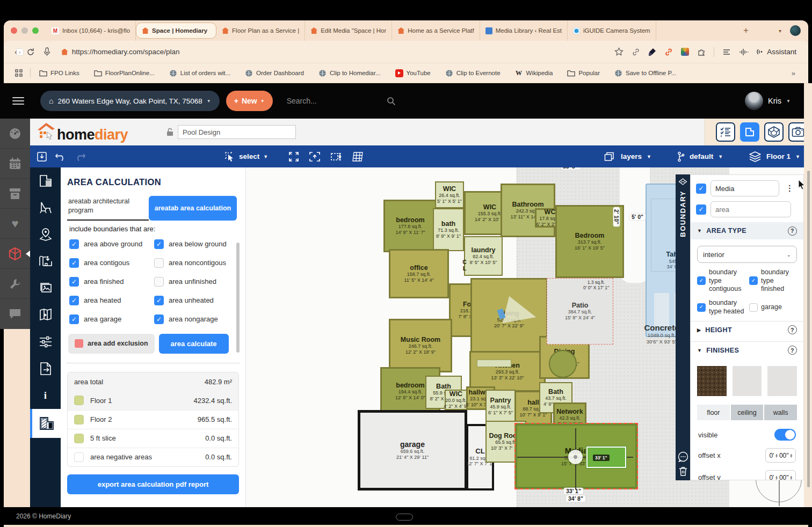  What do you see at coordinates (781, 475) in the screenshot?
I see `offset-y-stepper: 0'▴▾ 00"▴▾` at bounding box center [781, 475].